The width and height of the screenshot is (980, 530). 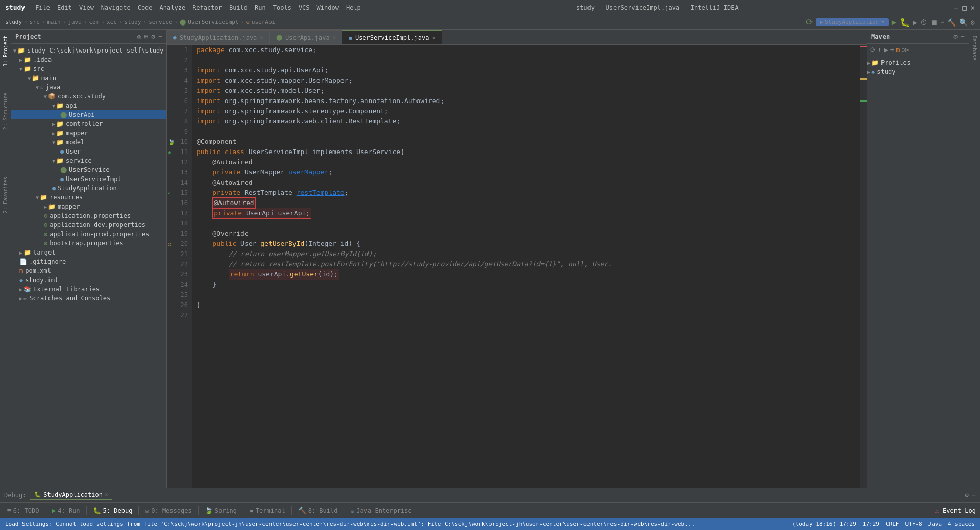 I want to click on menu-refactor: Refactor, so click(x=207, y=8).